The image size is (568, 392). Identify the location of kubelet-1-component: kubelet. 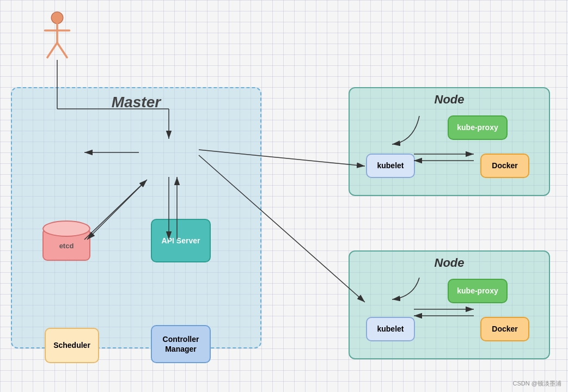
(390, 166).